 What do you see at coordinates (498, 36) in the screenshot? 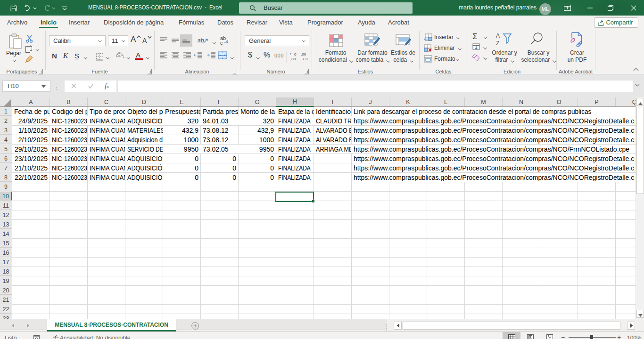
I see `svg-text: A` at bounding box center [498, 36].